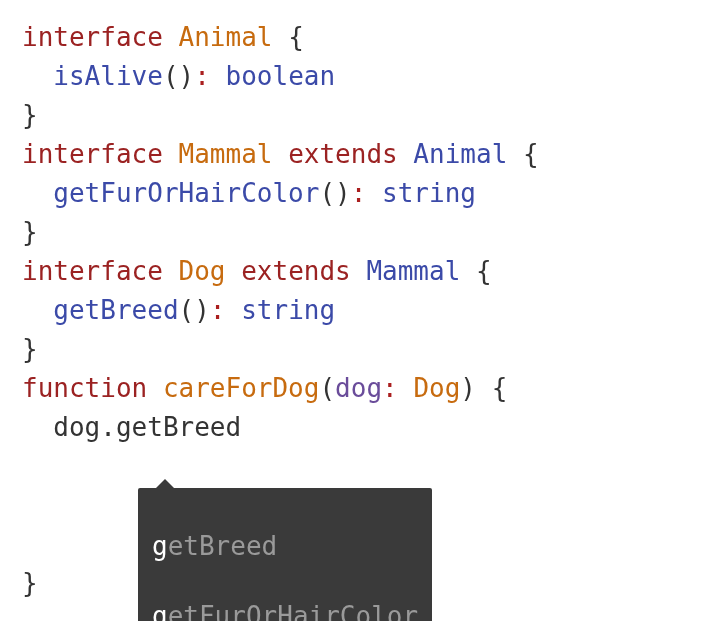 This screenshot has height=636, width=716. Describe the element at coordinates (226, 37) in the screenshot. I see `type-animal: Animal` at that location.